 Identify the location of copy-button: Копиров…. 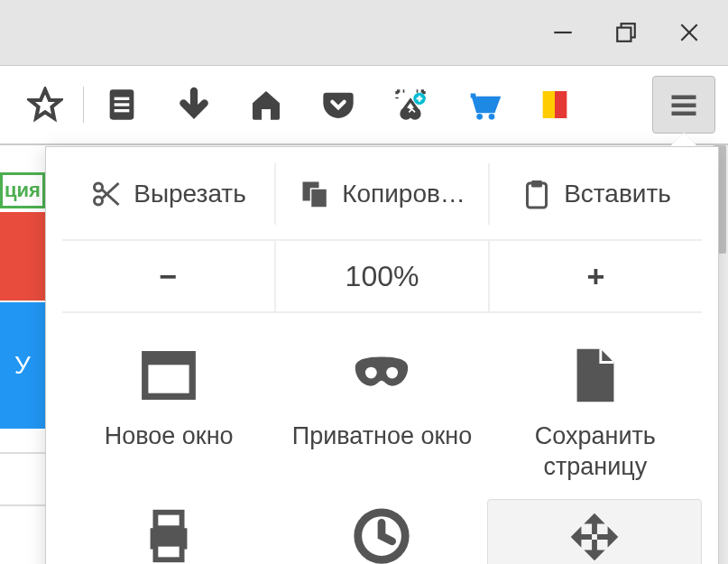
(382, 194).